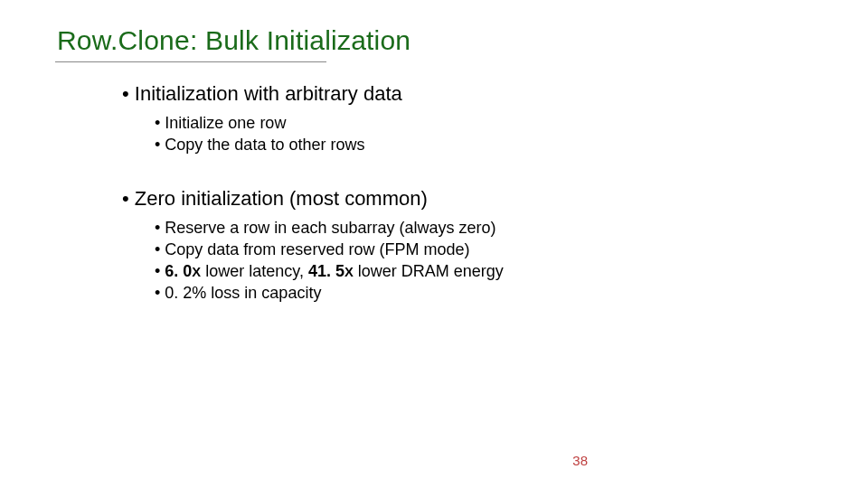 The height and width of the screenshot is (488, 868). Describe the element at coordinates (455, 249) in the screenshot. I see `list-item: Copy data from reserved row (FPM mode)` at that location.